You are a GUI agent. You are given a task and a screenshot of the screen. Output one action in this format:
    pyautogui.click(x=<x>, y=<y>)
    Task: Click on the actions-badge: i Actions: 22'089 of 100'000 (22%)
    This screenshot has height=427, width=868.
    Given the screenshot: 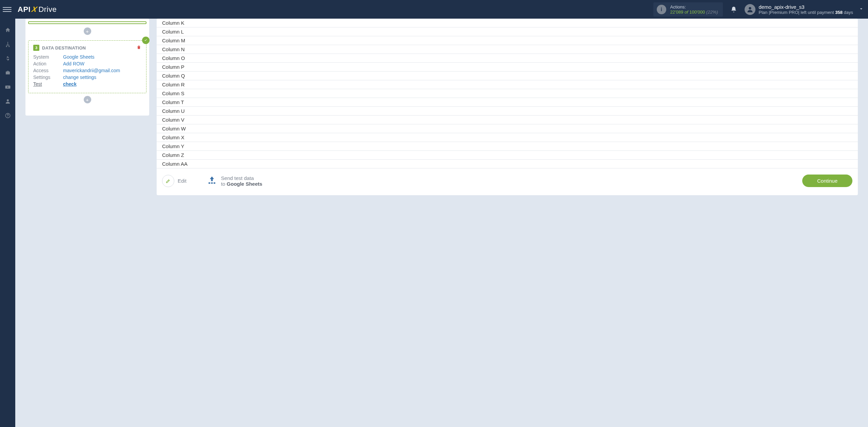 What is the action you would take?
    pyautogui.click(x=688, y=9)
    